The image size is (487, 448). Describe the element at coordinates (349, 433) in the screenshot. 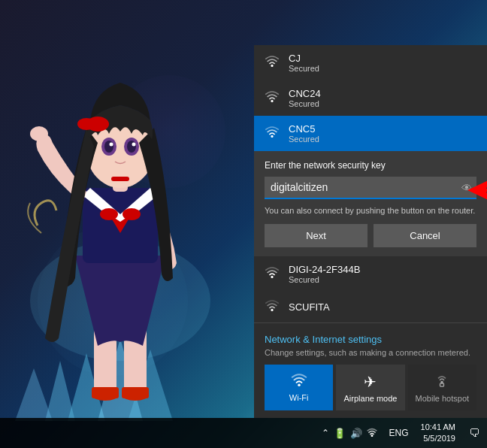

I see `taskbar-system-icons: ⌃ 🔋 🔊` at that location.